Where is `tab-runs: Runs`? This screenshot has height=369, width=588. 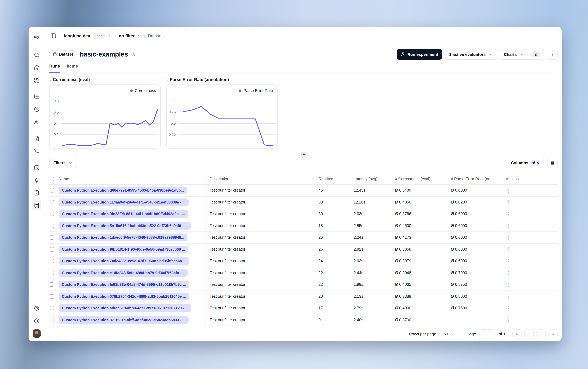 tab-runs: Runs is located at coordinates (55, 68).